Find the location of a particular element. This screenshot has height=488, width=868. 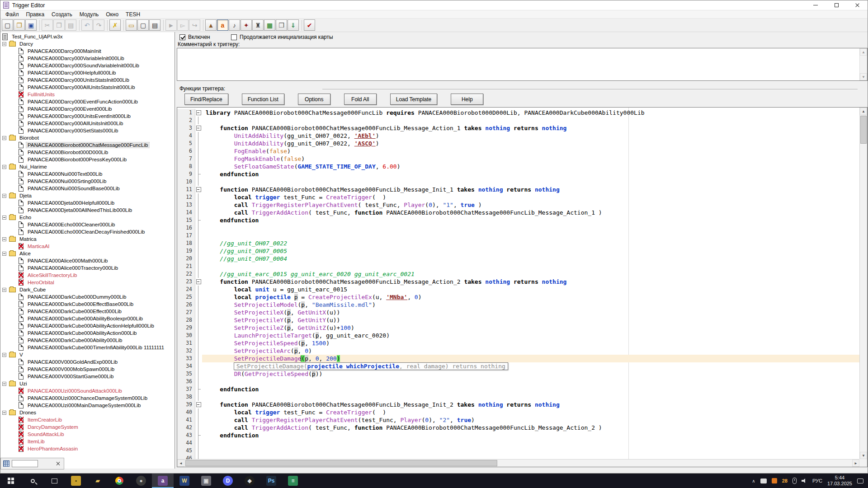

volume-icon is located at coordinates (805, 481).